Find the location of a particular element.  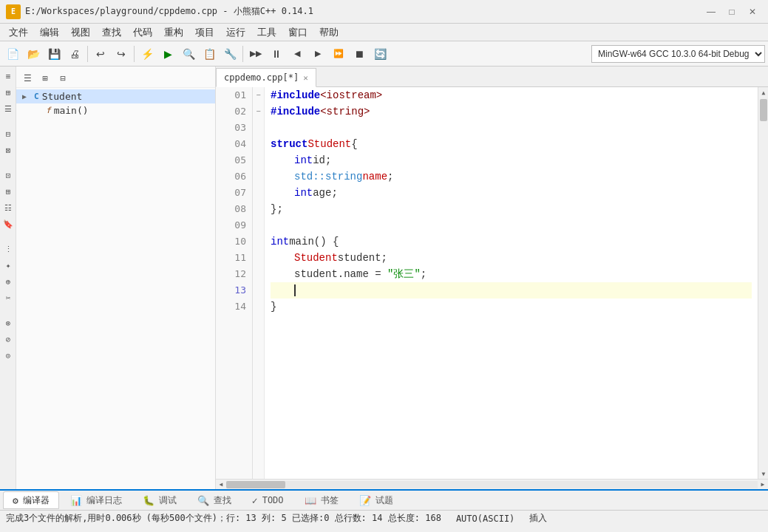

sidebar-icon-2: ⊞ is located at coordinates (8, 92).